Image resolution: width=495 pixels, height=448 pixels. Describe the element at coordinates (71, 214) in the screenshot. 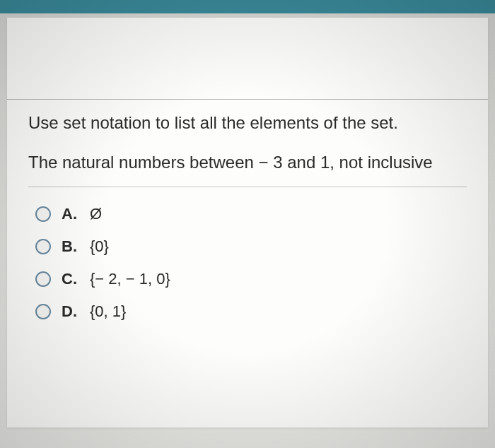

I see `option-label: A.` at that location.